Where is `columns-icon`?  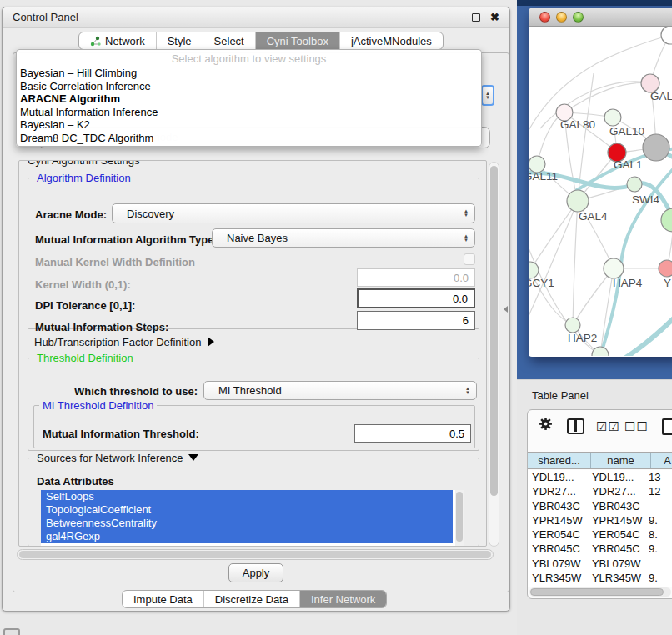 columns-icon is located at coordinates (575, 427).